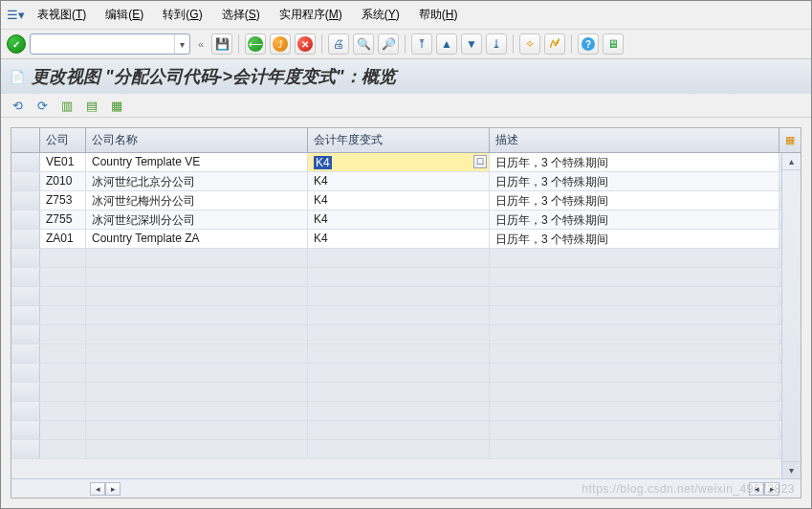 This screenshot has width=812, height=509. I want to click on table-row: ZA01Country Template ZAK4日历年，3 个特殊期间, so click(406, 239).